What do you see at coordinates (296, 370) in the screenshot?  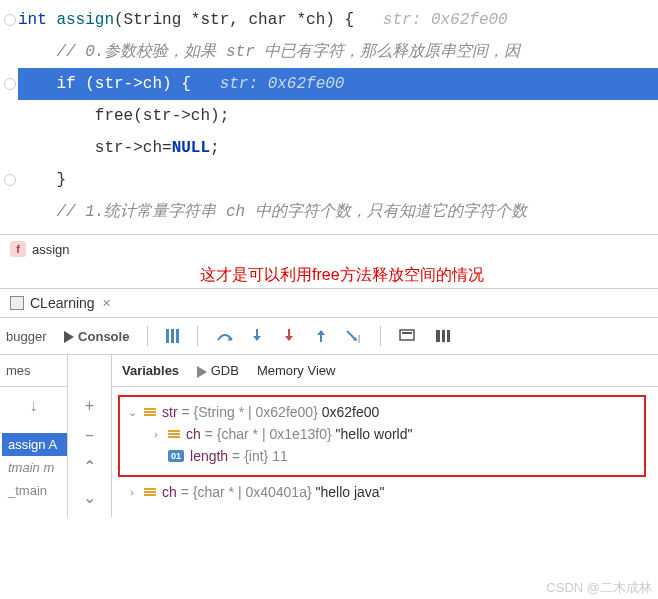 I see `memory-view-tab: Memory View` at bounding box center [296, 370].